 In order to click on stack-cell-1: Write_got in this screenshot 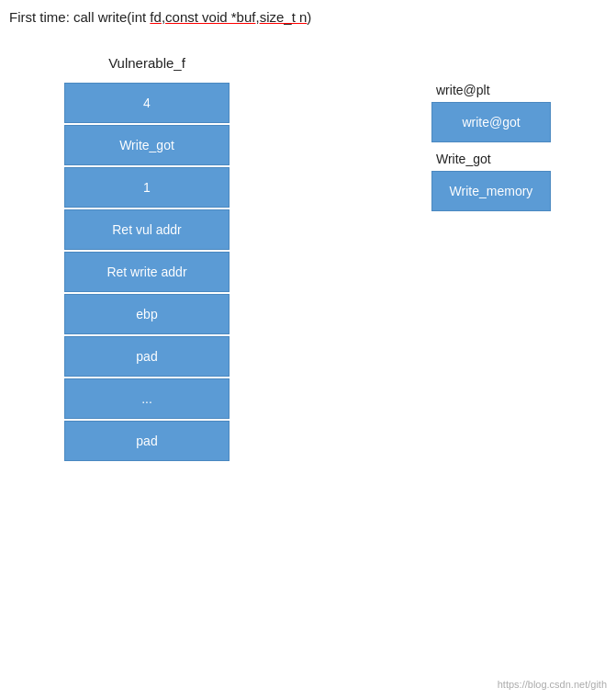, I will do `click(147, 145)`.